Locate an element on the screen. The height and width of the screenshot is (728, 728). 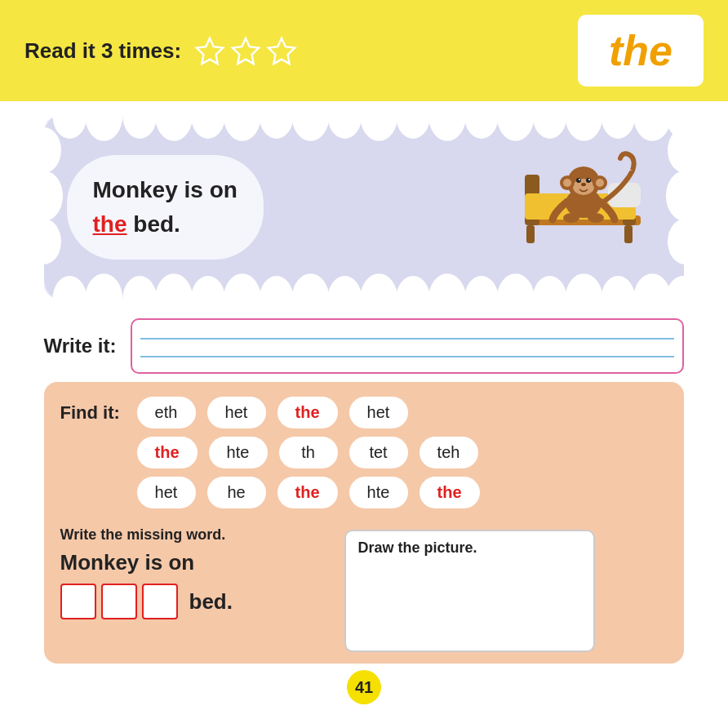
header-left: Read it 3 times: is located at coordinates (161, 51).